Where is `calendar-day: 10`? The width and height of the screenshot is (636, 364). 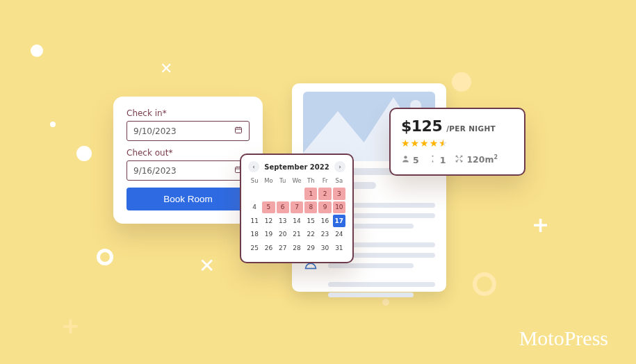 calendar-day: 10 is located at coordinates (339, 208).